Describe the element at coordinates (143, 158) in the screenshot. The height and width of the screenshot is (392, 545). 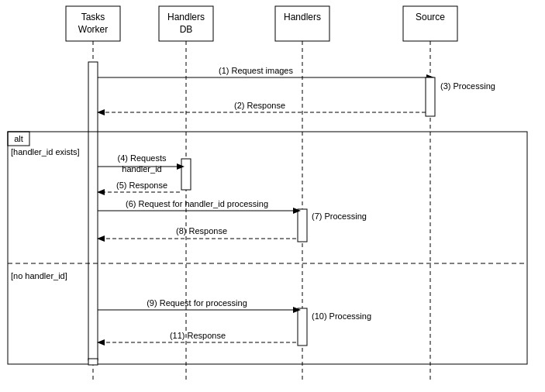
I see `svg-text: (4) Requests` at that location.